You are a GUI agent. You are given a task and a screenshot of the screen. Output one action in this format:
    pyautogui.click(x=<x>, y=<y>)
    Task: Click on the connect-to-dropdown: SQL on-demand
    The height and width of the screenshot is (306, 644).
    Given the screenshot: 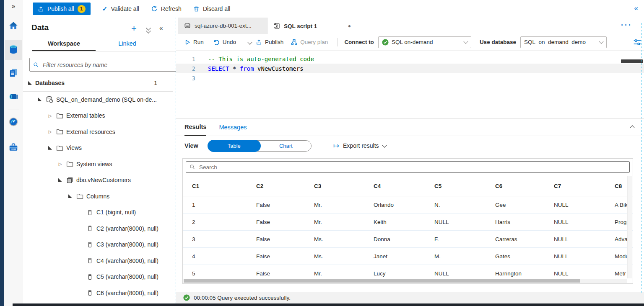 What is the action you would take?
    pyautogui.click(x=425, y=42)
    